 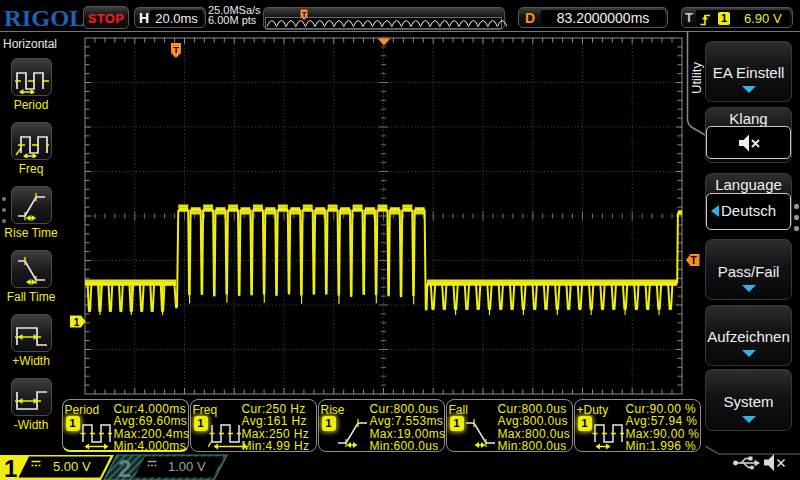 I want to click on svg-text: 2, so click(x=124, y=468).